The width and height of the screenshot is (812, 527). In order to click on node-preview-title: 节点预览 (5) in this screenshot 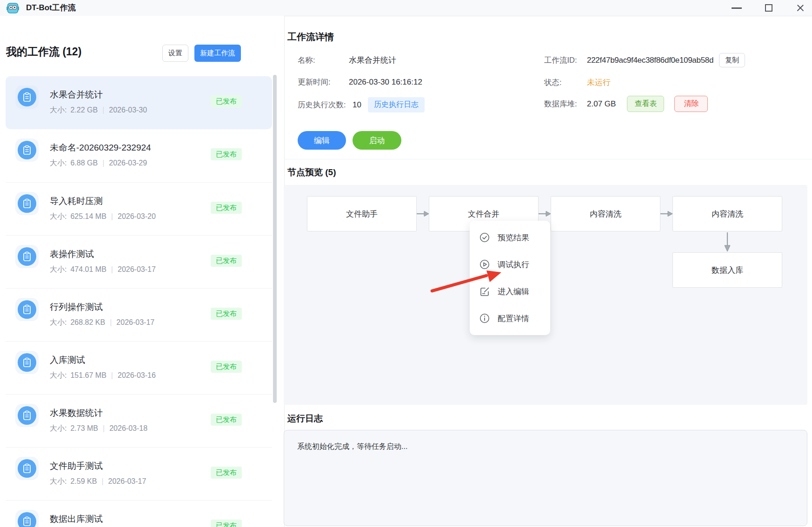, I will do `click(312, 172)`.